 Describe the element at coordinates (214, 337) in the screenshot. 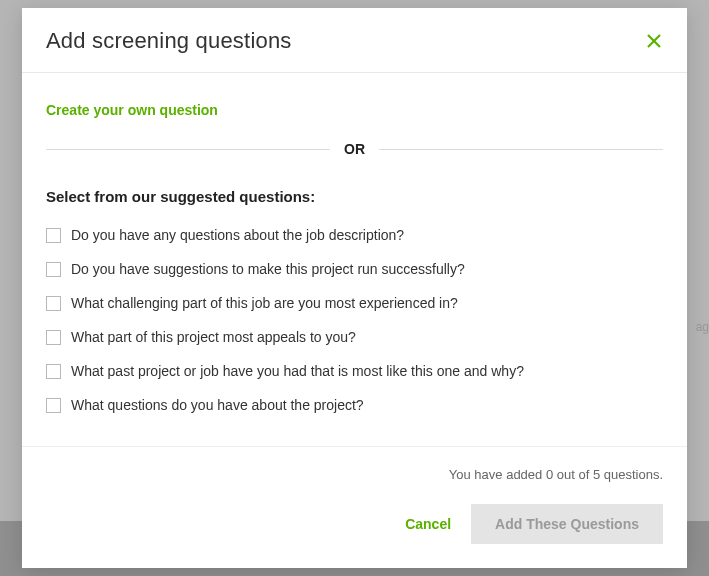

I see `question-text: What part of this project most appeals t…` at that location.